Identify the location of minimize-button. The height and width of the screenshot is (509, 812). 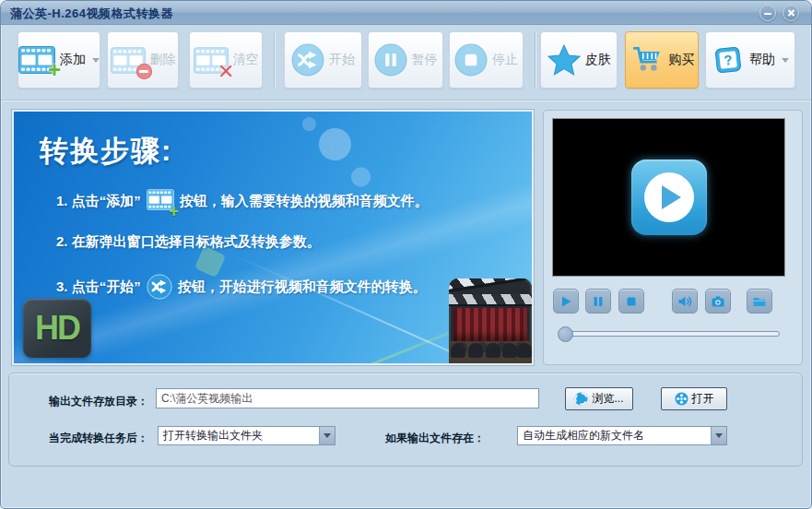
(768, 13).